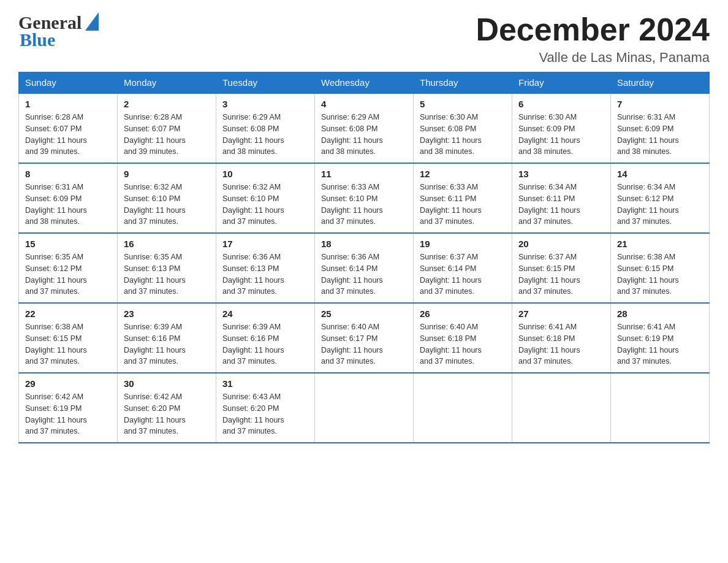  Describe the element at coordinates (167, 268) in the screenshot. I see `calendar-day-16: 16Sunrise: 6:35 AMSunset: 6:13 PMDayligh…` at that location.